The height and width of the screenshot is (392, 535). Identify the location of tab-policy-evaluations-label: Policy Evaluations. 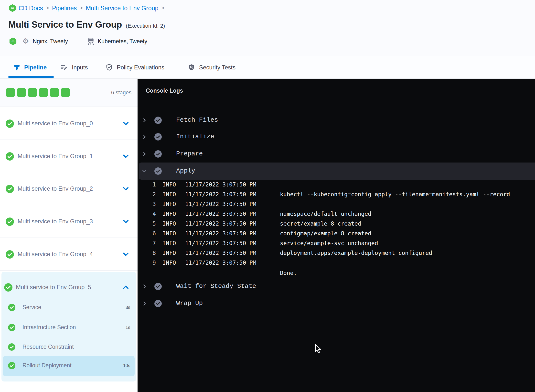
(141, 67).